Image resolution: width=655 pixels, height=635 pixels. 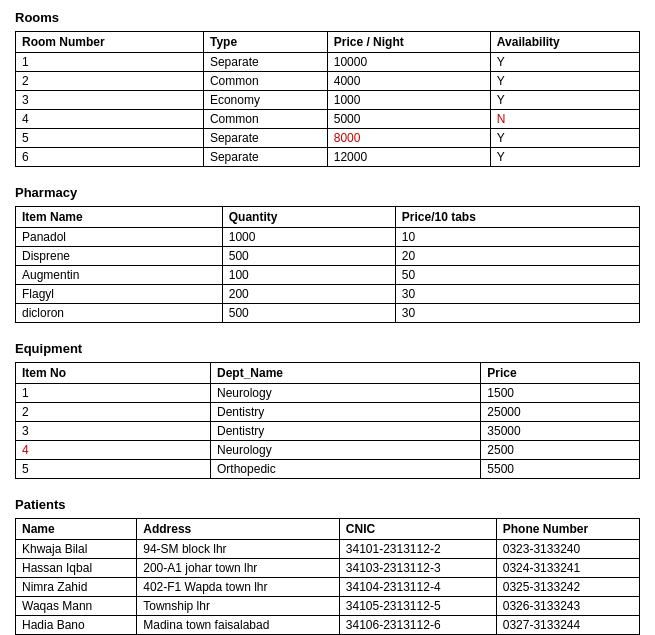 What do you see at coordinates (76, 550) in the screenshot?
I see `table-cell: Khwaja Bilal` at bounding box center [76, 550].